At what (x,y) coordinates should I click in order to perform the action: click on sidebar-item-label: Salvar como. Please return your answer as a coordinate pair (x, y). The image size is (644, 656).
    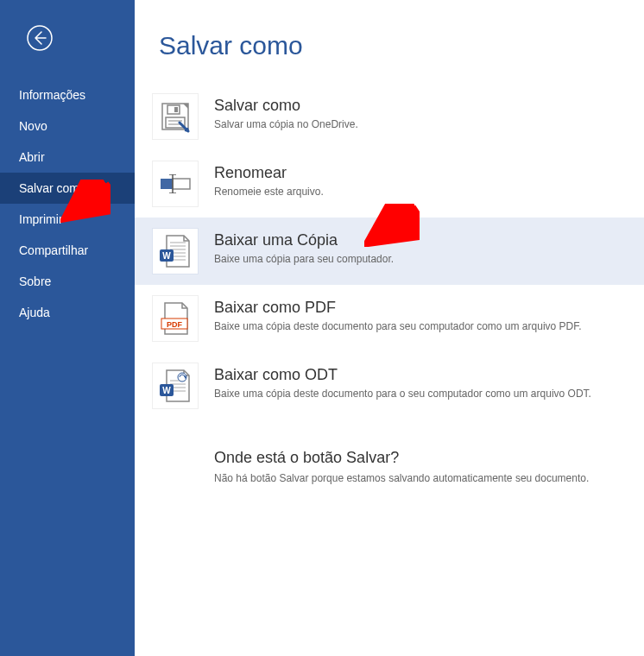
    Looking at the image, I should click on (53, 188).